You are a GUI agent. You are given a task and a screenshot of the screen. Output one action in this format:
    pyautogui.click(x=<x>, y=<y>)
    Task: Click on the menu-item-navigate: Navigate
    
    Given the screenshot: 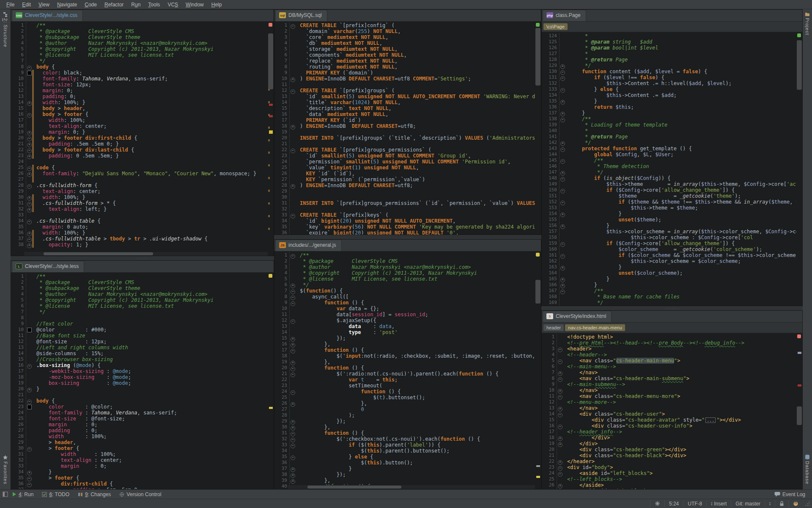 What is the action you would take?
    pyautogui.click(x=67, y=5)
    